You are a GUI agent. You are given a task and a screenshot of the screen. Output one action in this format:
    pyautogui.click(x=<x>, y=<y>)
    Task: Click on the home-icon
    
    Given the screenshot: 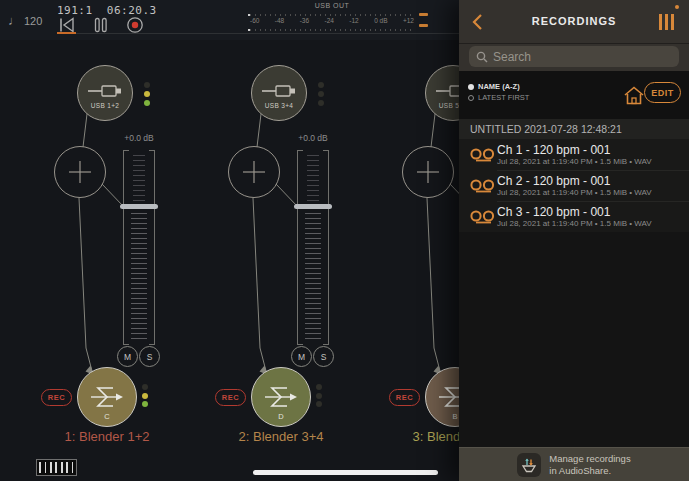 What is the action you would take?
    pyautogui.click(x=634, y=96)
    